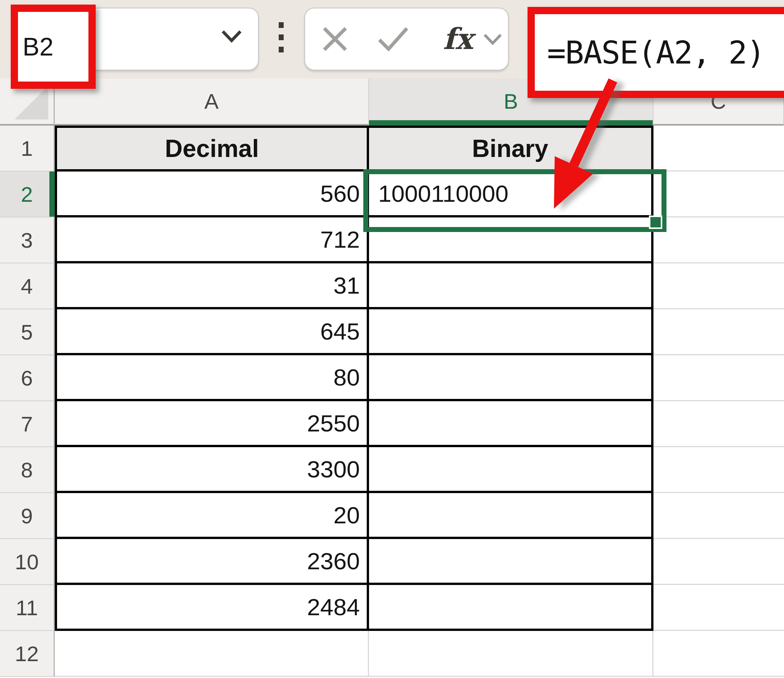 The width and height of the screenshot is (784, 678). I want to click on cell-A9: 20, so click(212, 516).